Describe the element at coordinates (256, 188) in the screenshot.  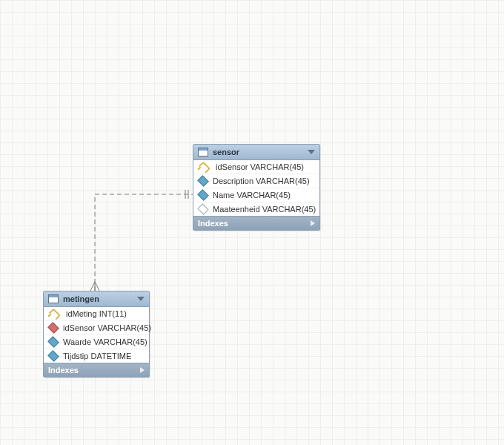
I see `table-sensor-columns: idSensor VARCHAR(45) Description VARCHAR…` at that location.